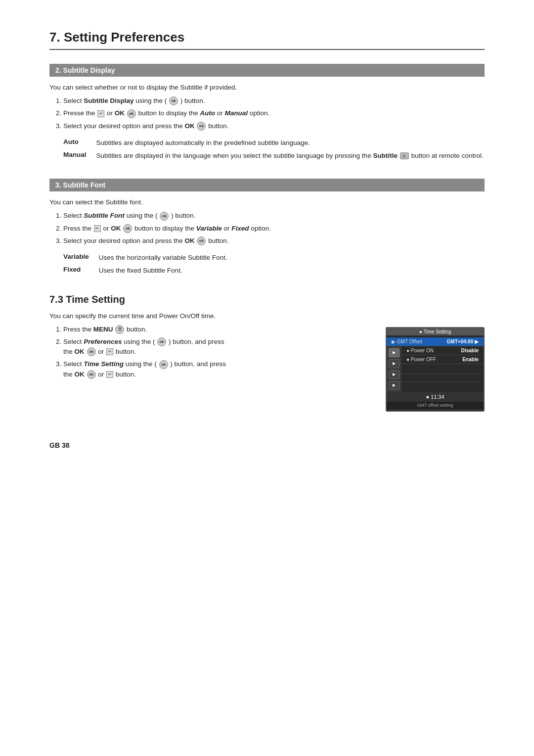 The width and height of the screenshot is (534, 756). What do you see at coordinates (273, 157) in the screenshot?
I see `manual-definition: Manual Subtitles are displayed in the la…` at bounding box center [273, 157].